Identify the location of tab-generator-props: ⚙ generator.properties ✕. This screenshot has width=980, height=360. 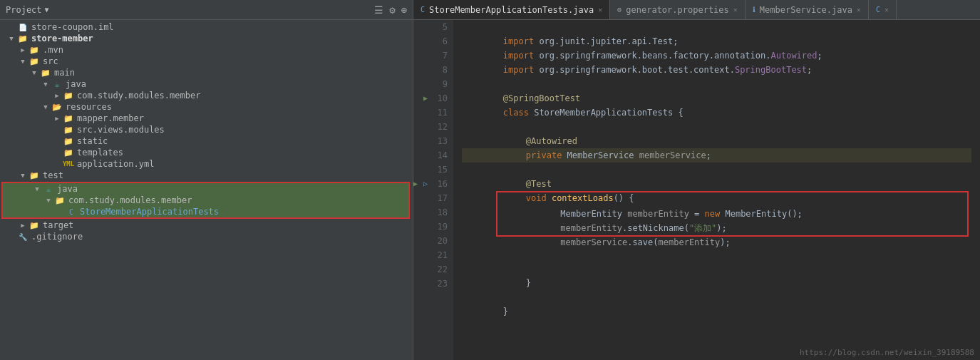
(678, 10).